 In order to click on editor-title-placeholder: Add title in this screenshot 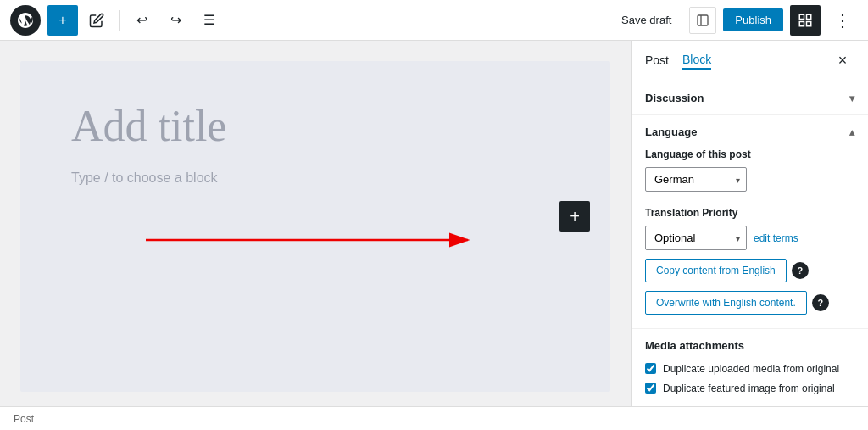, I will do `click(315, 126)`.